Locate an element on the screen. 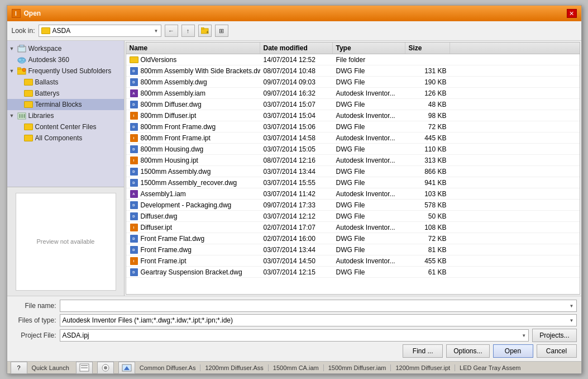 The image size is (588, 379). file-date: 08/07/2014 10:48 is located at coordinates (297, 71).